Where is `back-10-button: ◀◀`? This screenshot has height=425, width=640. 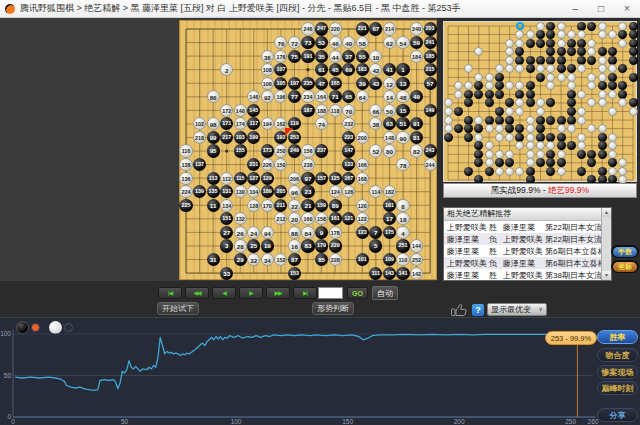 back-10-button: ◀◀ is located at coordinates (197, 293).